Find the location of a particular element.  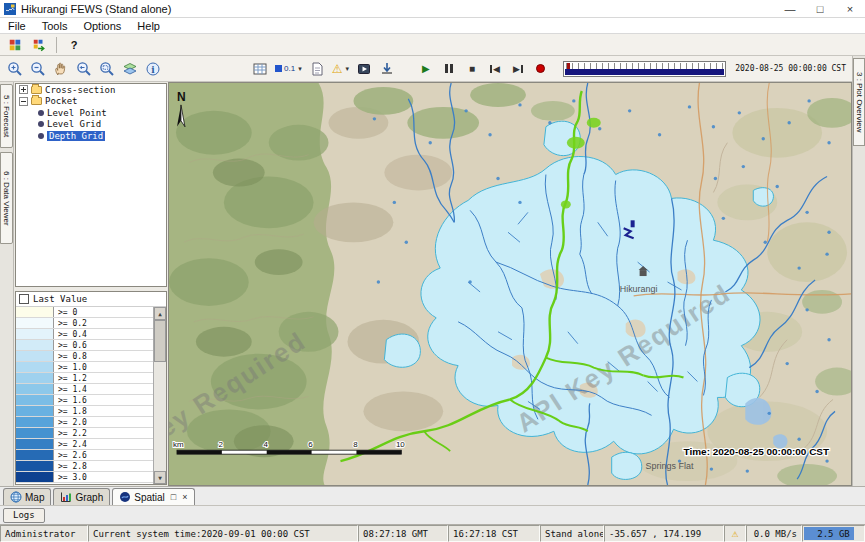

map-toolbar: i 0.1 ▾ ⚠ ▾ is located at coordinates (426, 69).